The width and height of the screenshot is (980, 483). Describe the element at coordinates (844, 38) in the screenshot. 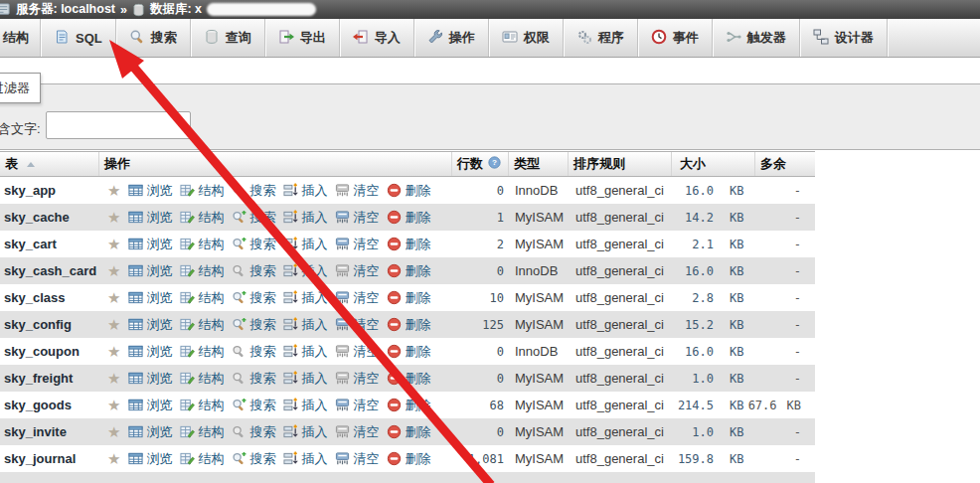

I see `tab-designer: 设计器` at that location.